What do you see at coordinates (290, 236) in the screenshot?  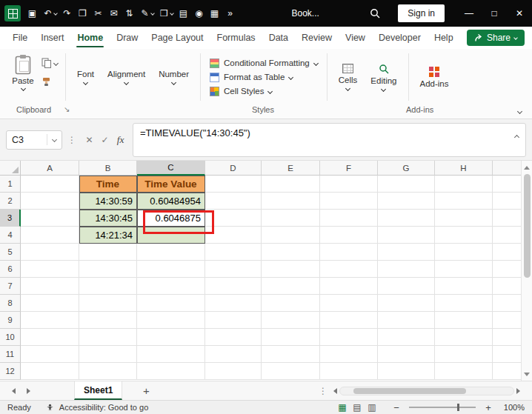 I see `cell-E4` at bounding box center [290, 236].